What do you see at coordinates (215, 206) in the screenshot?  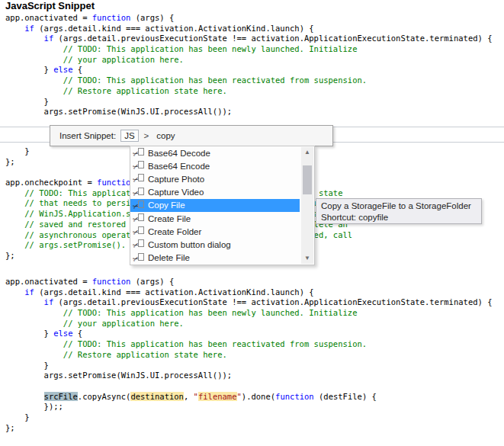 I see `snippet-list-item: ✂Copy File` at bounding box center [215, 206].